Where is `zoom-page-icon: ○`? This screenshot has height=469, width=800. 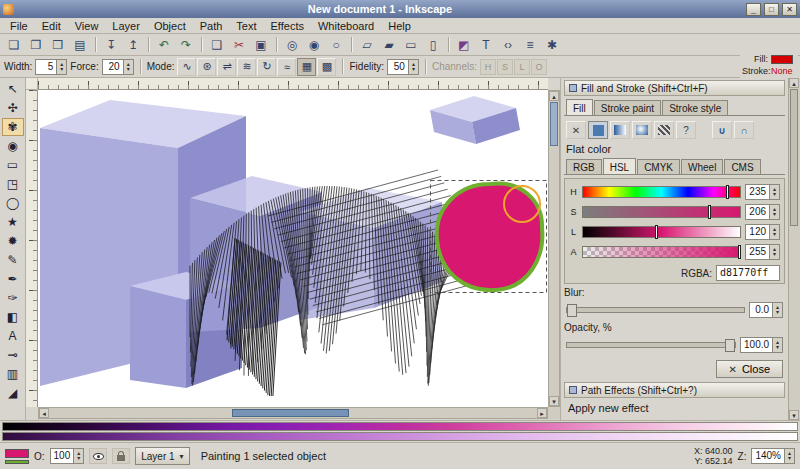 zoom-page-icon: ○ is located at coordinates (336, 45).